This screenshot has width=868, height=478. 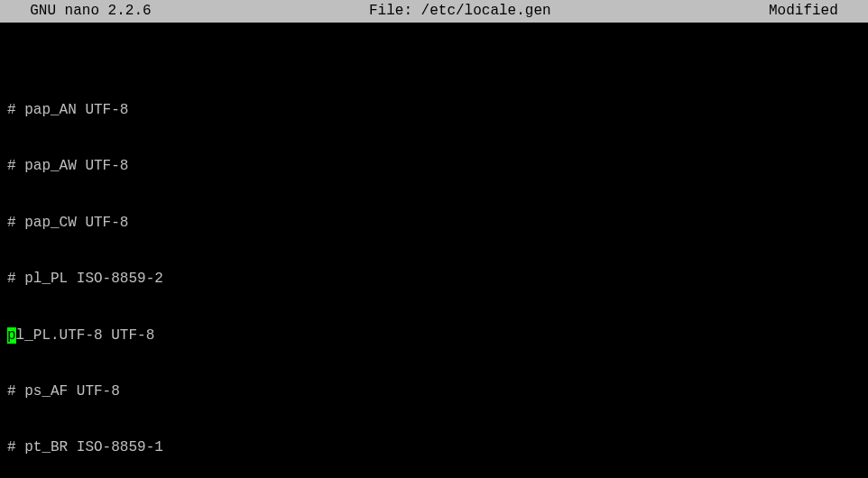 I want to click on app-title: GNU nano 2.2.6, so click(x=82, y=11).